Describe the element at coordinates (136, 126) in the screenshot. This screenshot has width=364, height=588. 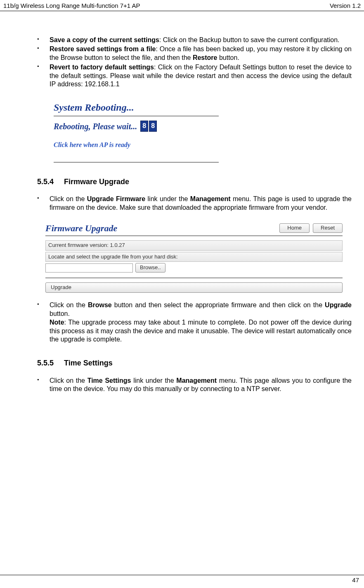
I see `reboot-wait-row: Rebooting, Please wait... 8 8` at that location.